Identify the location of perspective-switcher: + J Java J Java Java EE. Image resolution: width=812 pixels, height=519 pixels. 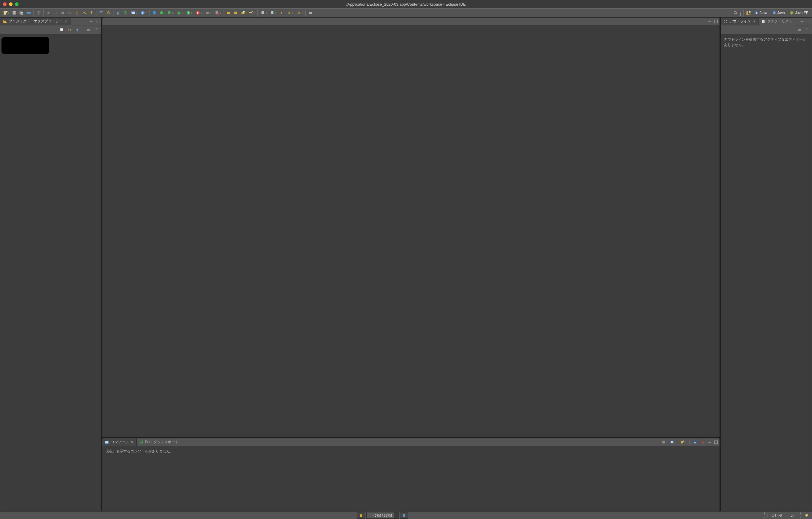
(777, 13).